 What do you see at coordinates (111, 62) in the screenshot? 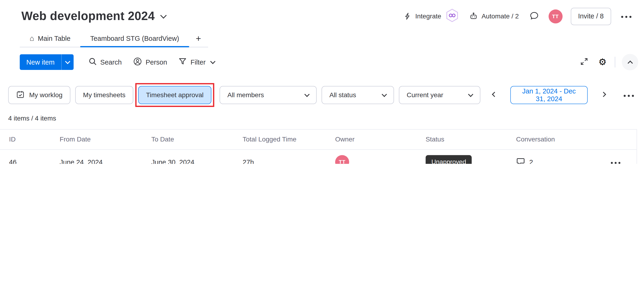
I see `search-label: Search` at bounding box center [111, 62].